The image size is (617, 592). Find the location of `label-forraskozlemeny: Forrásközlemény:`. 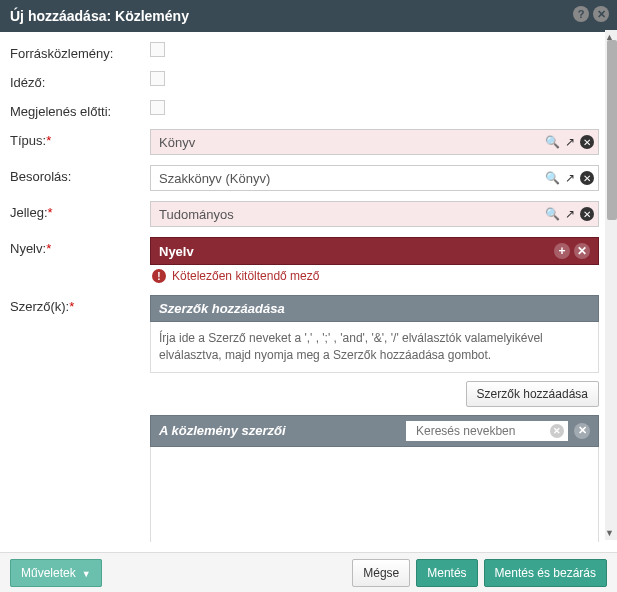

label-forraskozlemeny: Forrásközlemény: is located at coordinates (80, 52).